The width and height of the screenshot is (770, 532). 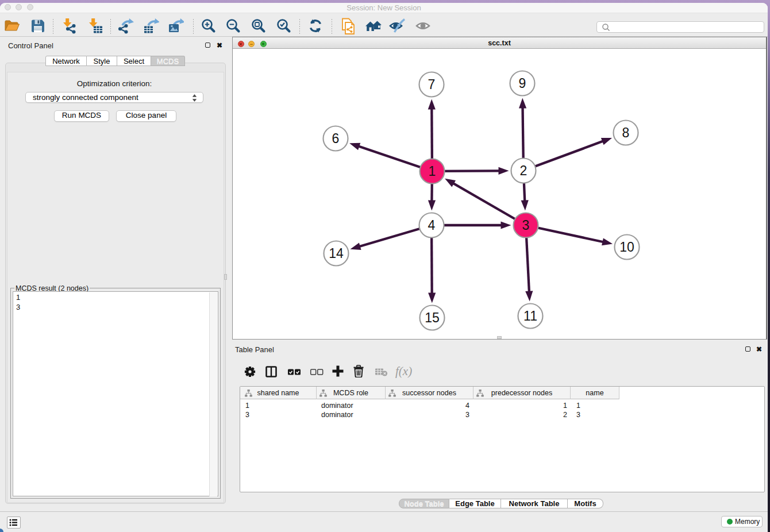 I want to click on svg-text: 14, so click(x=336, y=253).